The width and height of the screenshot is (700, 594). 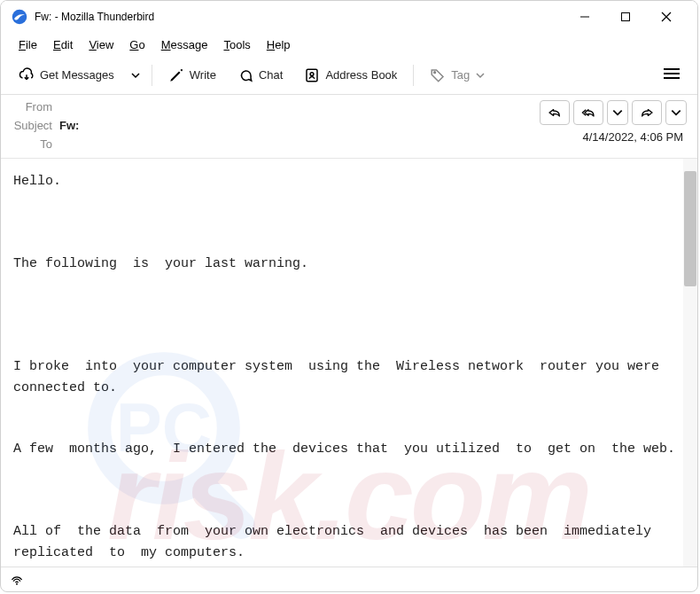 What do you see at coordinates (136, 75) in the screenshot?
I see `get-messages-dropdown` at bounding box center [136, 75].